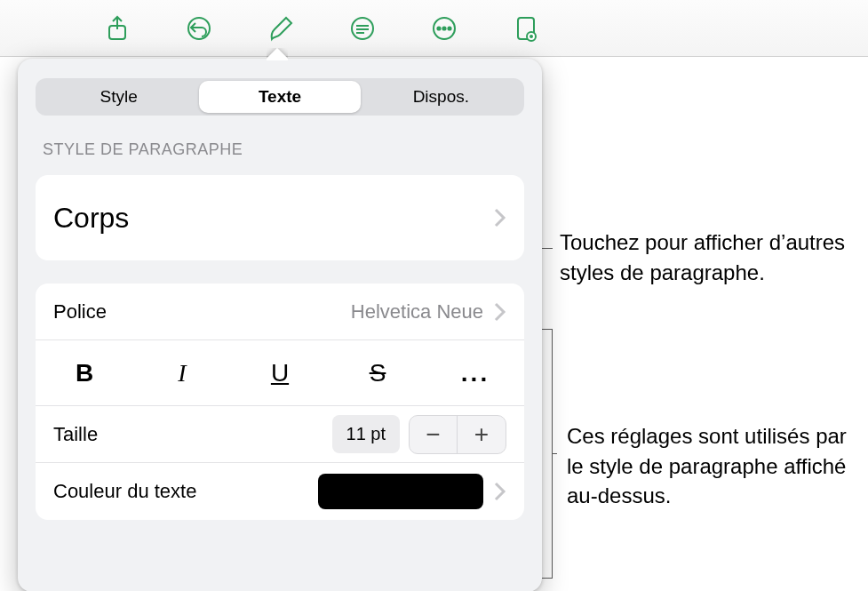  What do you see at coordinates (366, 434) in the screenshot?
I see `size-value: 11 pt` at bounding box center [366, 434].